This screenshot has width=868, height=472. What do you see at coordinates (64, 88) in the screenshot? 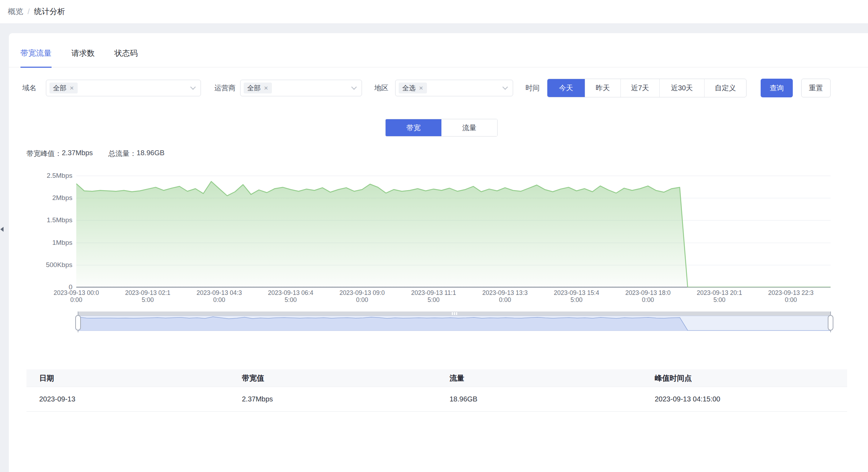
I see `domain-selected-tag: 全部 ✕` at bounding box center [64, 88].